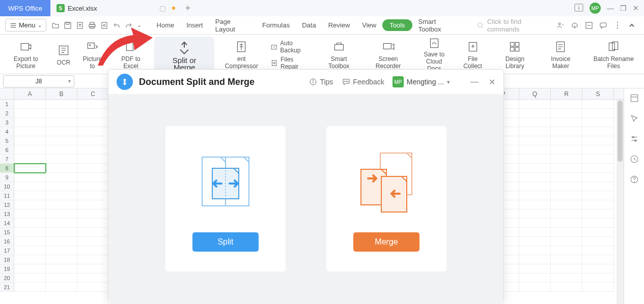 The image size is (644, 304). I want to click on row-header: 8, so click(7, 168).